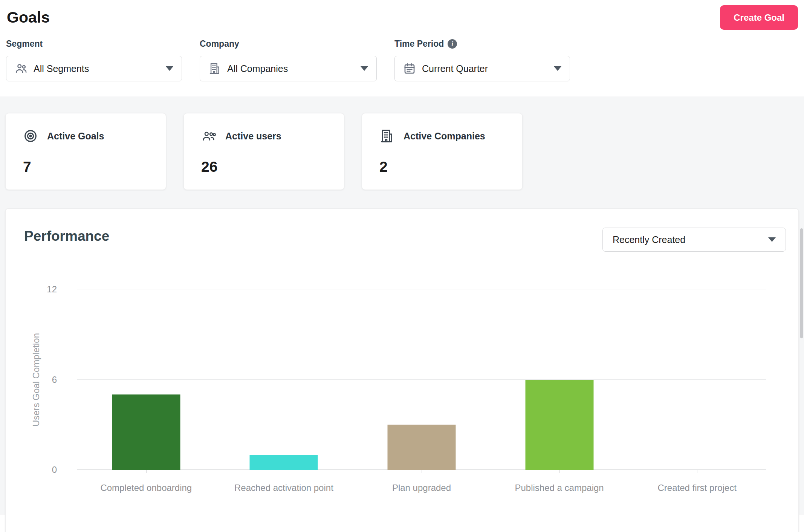  What do you see at coordinates (402, 60) in the screenshot?
I see `filters-bar: Segment All Segments Company` at bounding box center [402, 60].